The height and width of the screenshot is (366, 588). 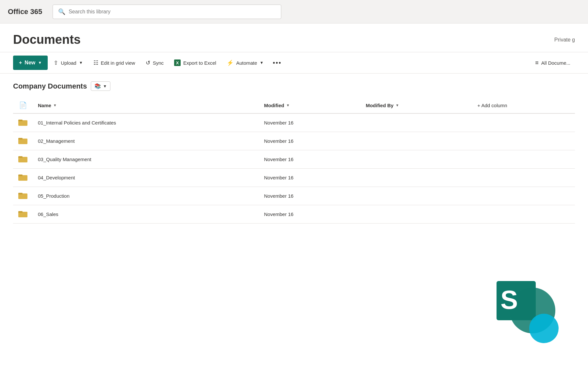 What do you see at coordinates (69, 63) in the screenshot?
I see `upload-label: Upload` at bounding box center [69, 63].